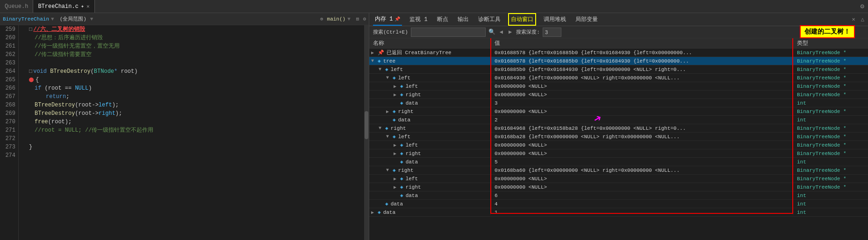 This screenshot has width=868, height=240. I want to click on watch-row-19: ▶◈data1int, so click(619, 212).